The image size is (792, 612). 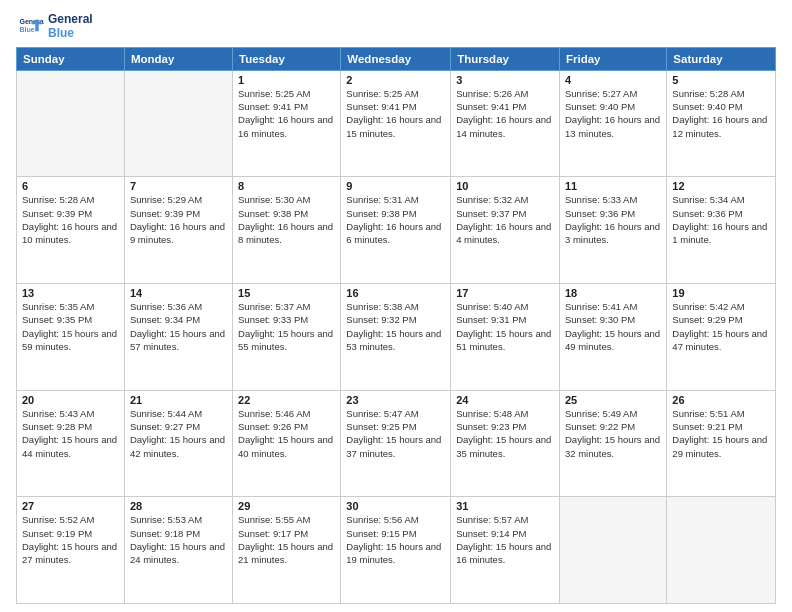 I want to click on day-number: 7, so click(x=178, y=186).